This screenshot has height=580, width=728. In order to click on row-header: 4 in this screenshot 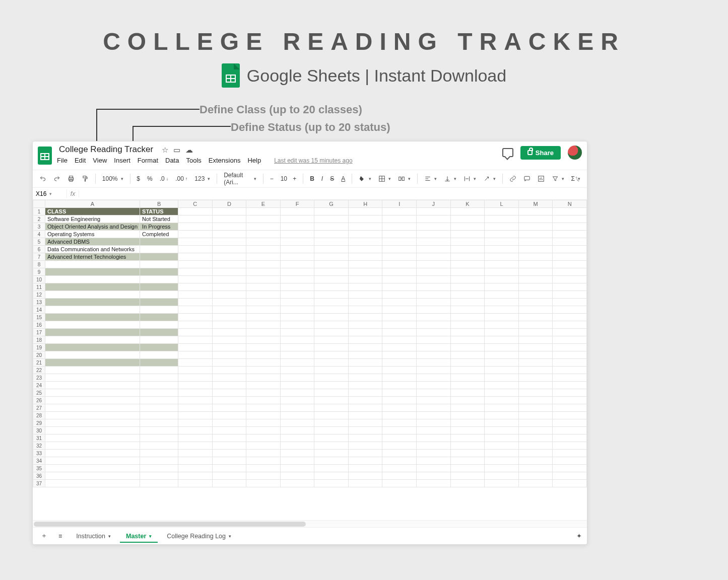, I will do `click(39, 235)`.